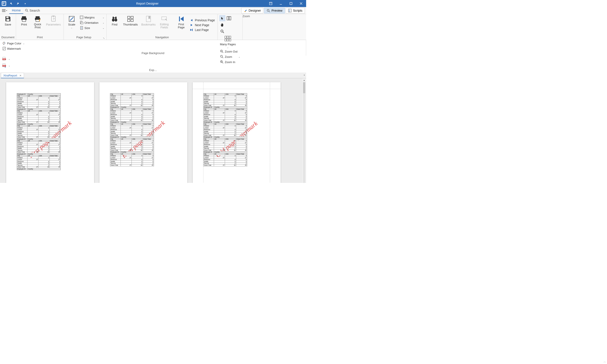 The height and width of the screenshot is (364, 607). Describe the element at coordinates (275, 11) in the screenshot. I see `view-tab-preview: Preview` at that location.